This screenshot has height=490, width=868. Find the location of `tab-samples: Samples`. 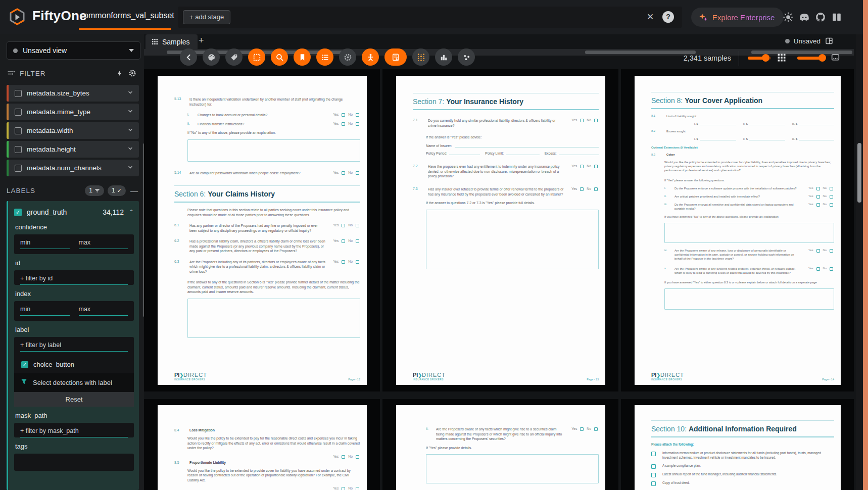

tab-samples: Samples is located at coordinates (172, 41).